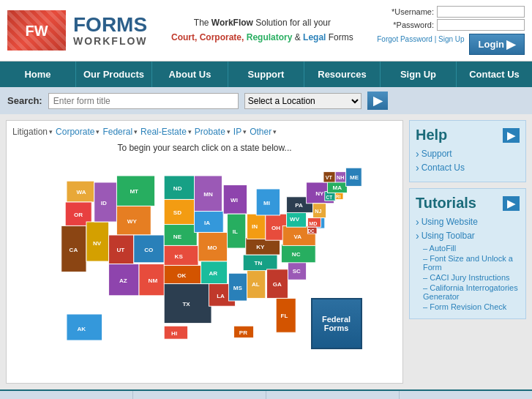 The height and width of the screenshot is (399, 532). I want to click on password-input, so click(481, 25).